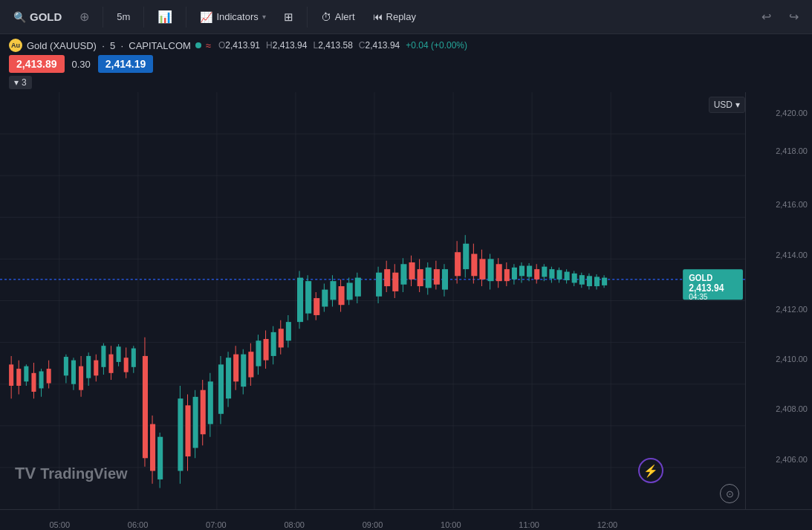 The image size is (812, 530). Describe the element at coordinates (767, 16) in the screenshot. I see `undo-button: ↩` at that location.